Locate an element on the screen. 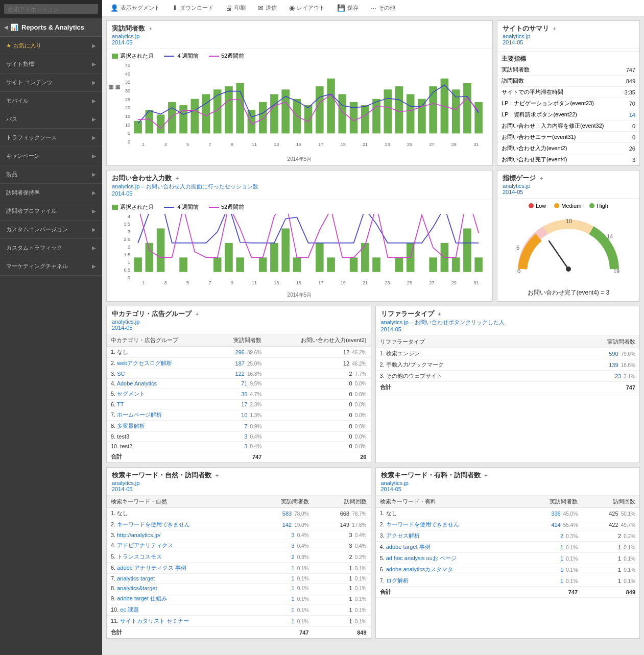 This screenshot has height=655, width=644. inquiry-chart-link: analytics.jp – お問い合わせ入力画面に行ったセッション数 is located at coordinates (299, 187).